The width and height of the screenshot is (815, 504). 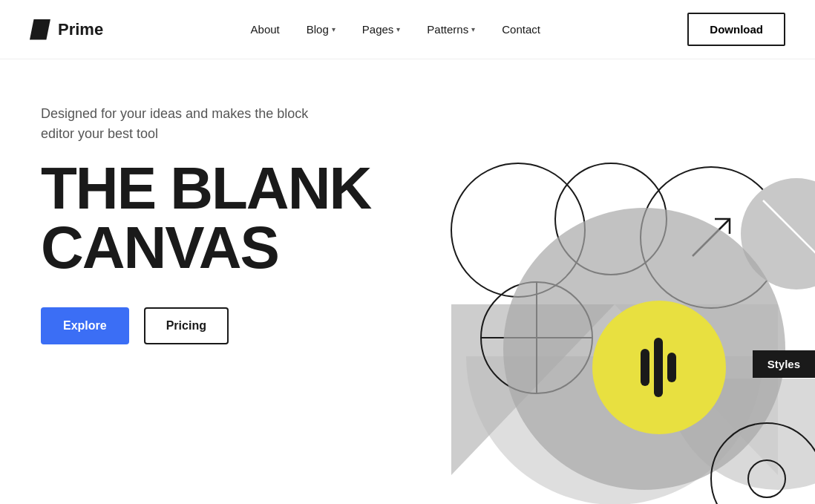 I want to click on nav-blog: Blog ▾, so click(x=321, y=30).